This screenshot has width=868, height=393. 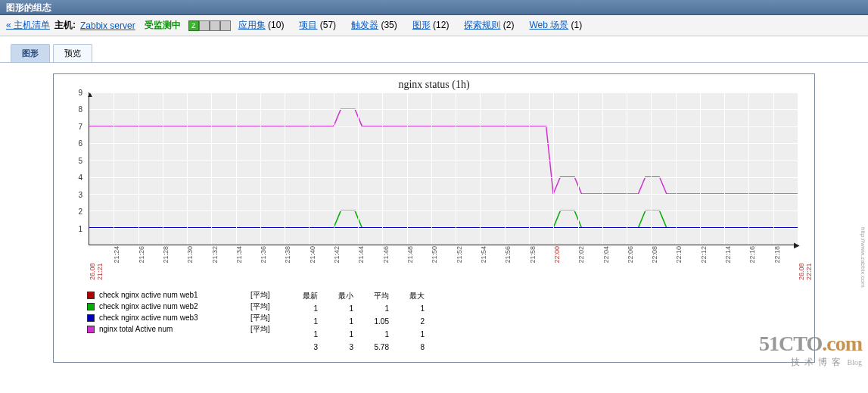 I want to click on nav-count: (12), so click(x=440, y=25).